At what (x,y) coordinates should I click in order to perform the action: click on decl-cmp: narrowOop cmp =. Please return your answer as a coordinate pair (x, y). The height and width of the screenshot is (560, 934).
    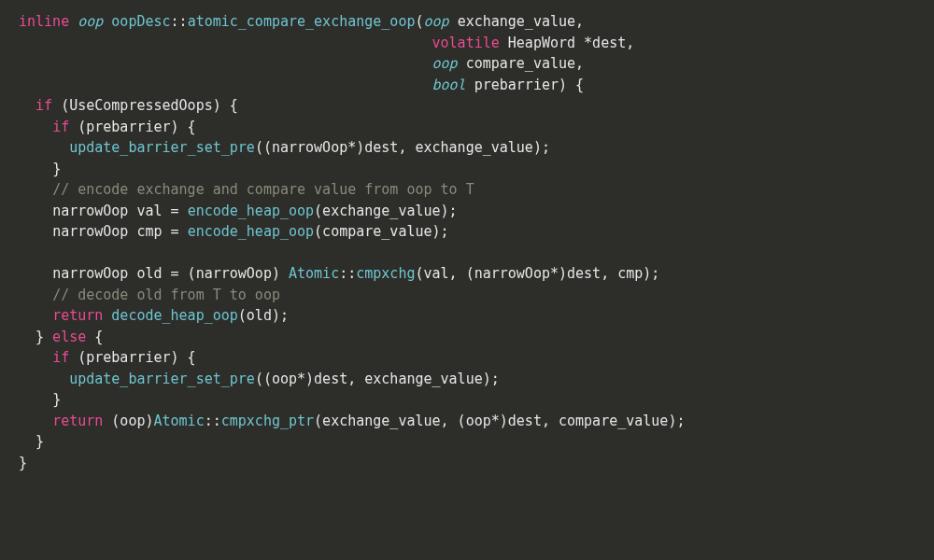
    Looking at the image, I should click on (120, 231).